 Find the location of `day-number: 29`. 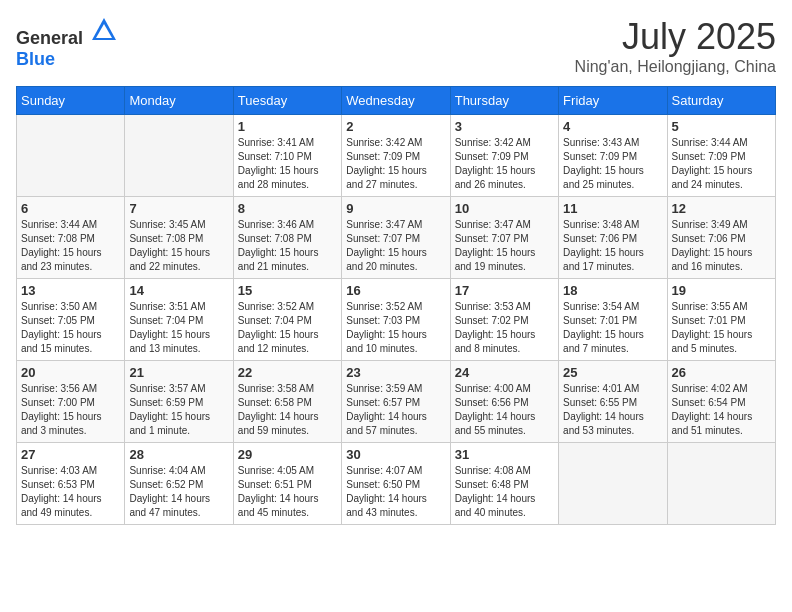

day-number: 29 is located at coordinates (288, 454).